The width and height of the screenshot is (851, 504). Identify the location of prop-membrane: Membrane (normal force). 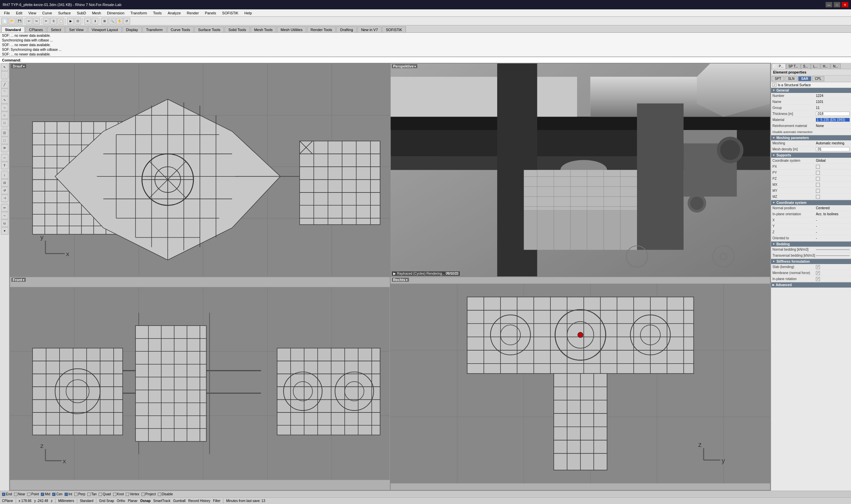
(811, 273).